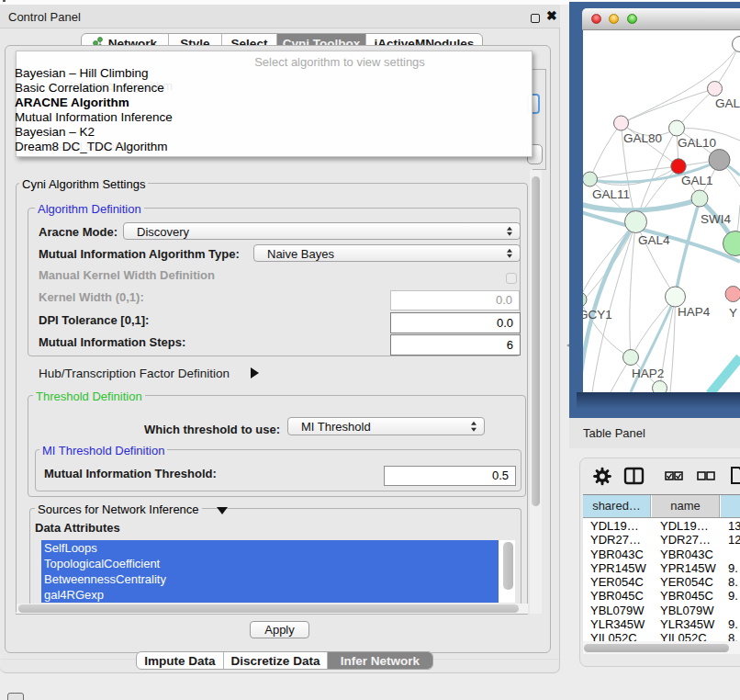 The width and height of the screenshot is (740, 700). I want to click on svg-text: Y, so click(733, 312).